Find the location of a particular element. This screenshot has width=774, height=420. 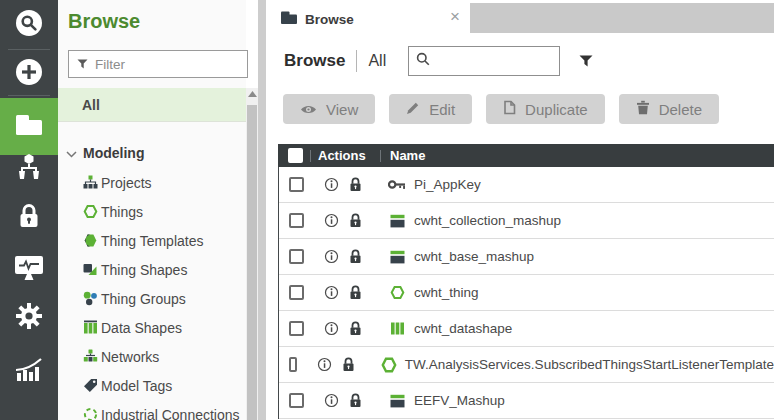

search-input-wrap is located at coordinates (484, 61).